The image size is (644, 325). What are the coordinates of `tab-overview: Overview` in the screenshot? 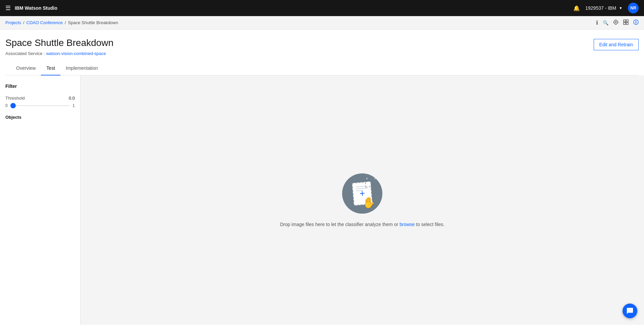 It's located at (26, 68).